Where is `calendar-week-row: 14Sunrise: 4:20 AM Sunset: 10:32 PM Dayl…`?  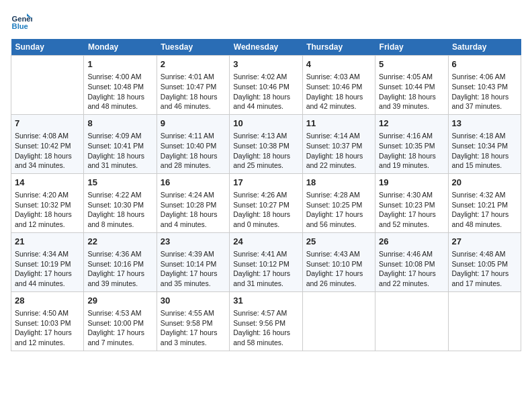
calendar-week-row: 14Sunrise: 4:20 AM Sunset: 10:32 PM Dayl… is located at coordinates (266, 203).